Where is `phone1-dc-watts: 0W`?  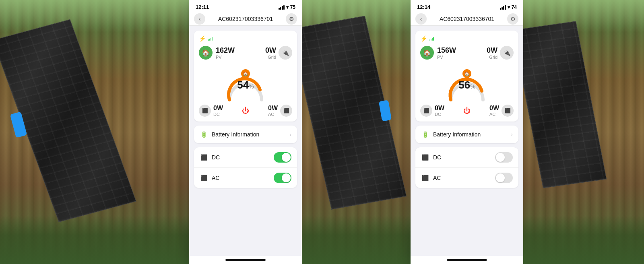 phone1-dc-watts: 0W is located at coordinates (218, 108).